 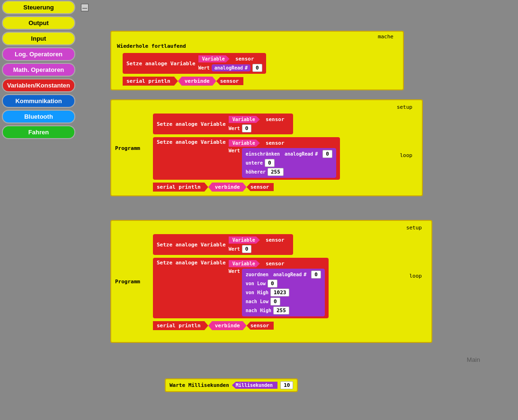 I want to click on sensor-tag1: sensor, so click(x=245, y=59).